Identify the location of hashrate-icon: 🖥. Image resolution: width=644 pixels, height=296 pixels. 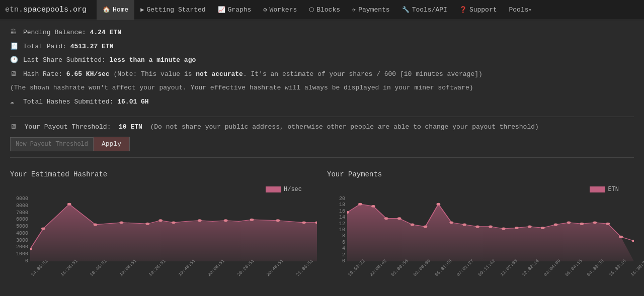
(15, 74).